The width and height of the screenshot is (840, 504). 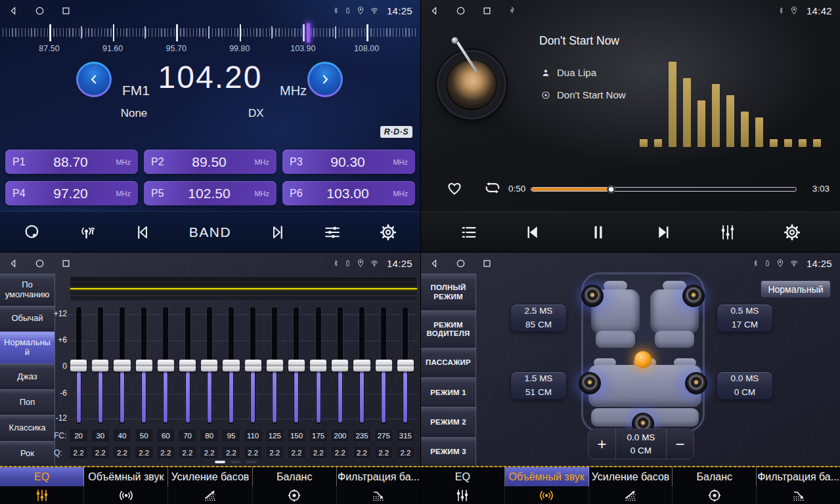 What do you see at coordinates (88, 232) in the screenshot?
I see `broadcast-icon` at bounding box center [88, 232].